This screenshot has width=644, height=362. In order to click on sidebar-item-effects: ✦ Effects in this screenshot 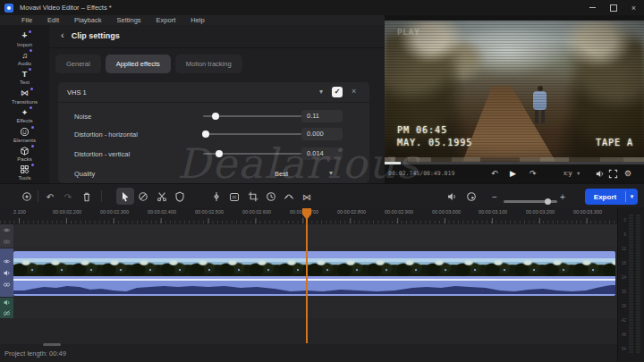, I will do `click(25, 116)`.